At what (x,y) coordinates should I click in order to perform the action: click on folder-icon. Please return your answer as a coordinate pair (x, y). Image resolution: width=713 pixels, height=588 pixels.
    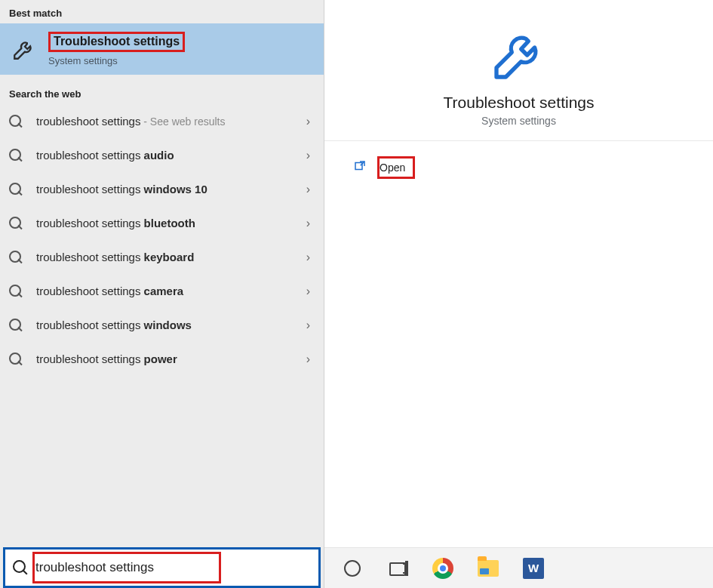
    Looking at the image, I should click on (488, 568).